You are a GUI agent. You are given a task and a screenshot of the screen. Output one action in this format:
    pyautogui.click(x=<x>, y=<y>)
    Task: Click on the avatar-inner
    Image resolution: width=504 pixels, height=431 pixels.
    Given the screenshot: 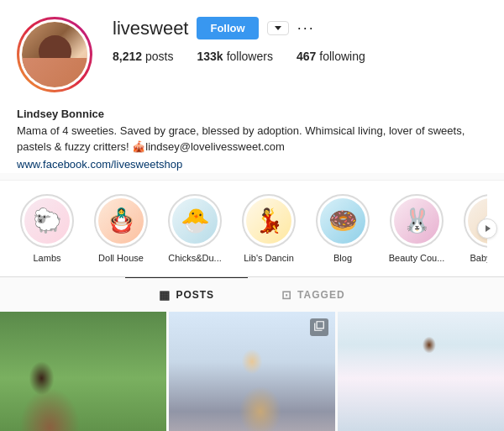 What is the action you would take?
    pyautogui.click(x=55, y=55)
    